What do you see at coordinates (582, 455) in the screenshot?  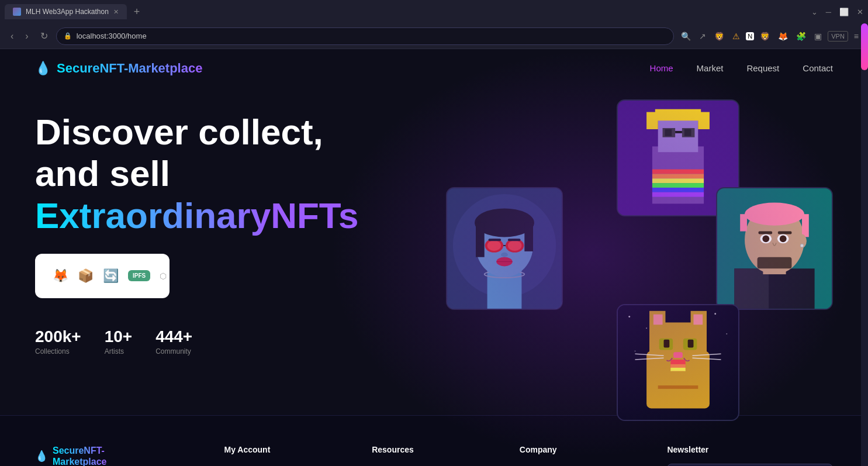 I see `footer-col-company: Company About Career` at bounding box center [582, 455].